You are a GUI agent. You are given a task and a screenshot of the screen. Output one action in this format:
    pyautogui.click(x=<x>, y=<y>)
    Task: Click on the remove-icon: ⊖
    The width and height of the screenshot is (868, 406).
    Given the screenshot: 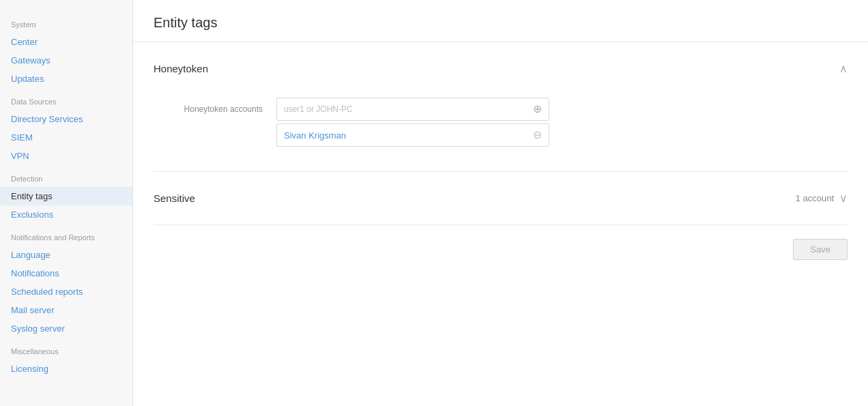 What is the action you would take?
    pyautogui.click(x=538, y=135)
    